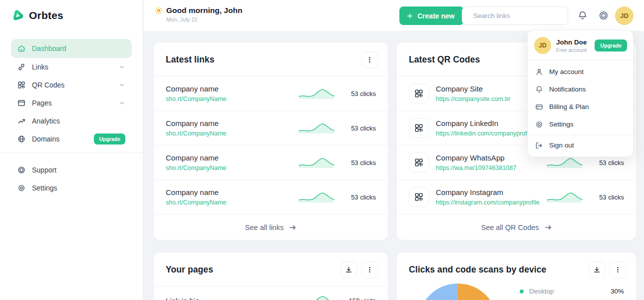 This screenshot has width=644, height=300. I want to click on search-box, so click(515, 16).